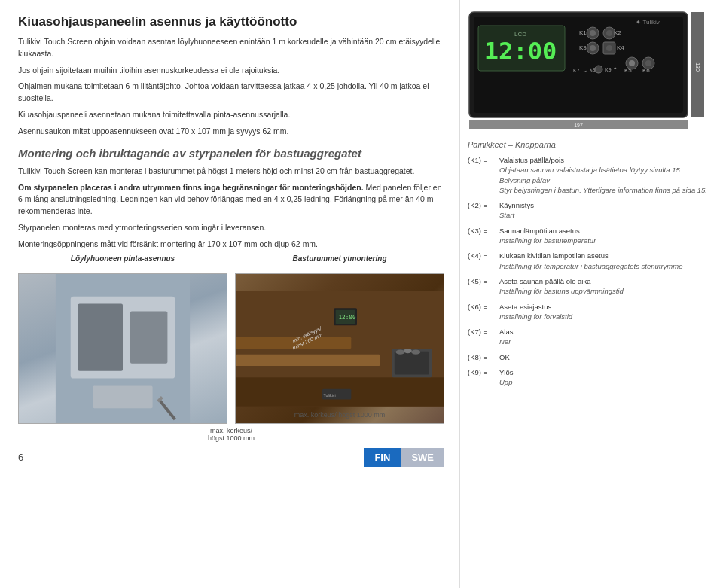 The image size is (723, 588). Describe the element at coordinates (482, 282) in the screenshot. I see `key-id-k5: (K5) =` at that location.